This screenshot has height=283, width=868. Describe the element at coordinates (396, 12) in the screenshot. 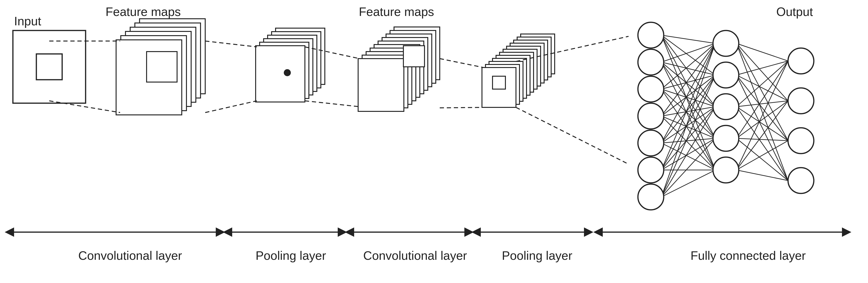

I see `feature-maps-2-label: Feature maps` at that location.